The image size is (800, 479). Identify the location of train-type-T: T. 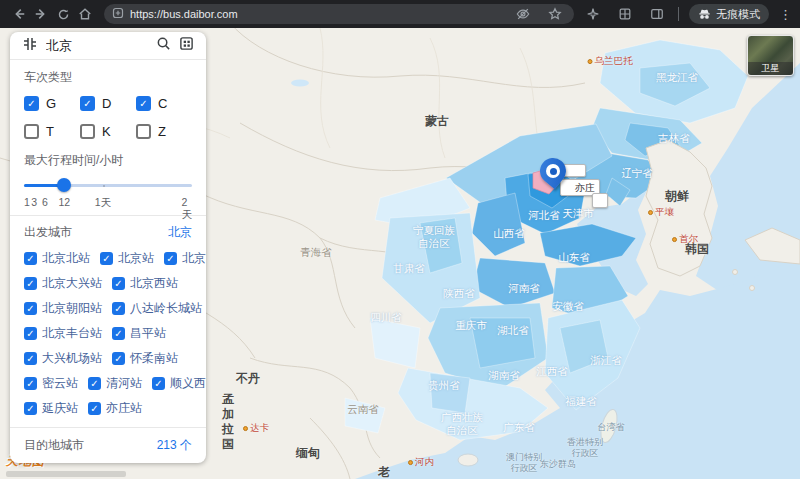
(52, 132).